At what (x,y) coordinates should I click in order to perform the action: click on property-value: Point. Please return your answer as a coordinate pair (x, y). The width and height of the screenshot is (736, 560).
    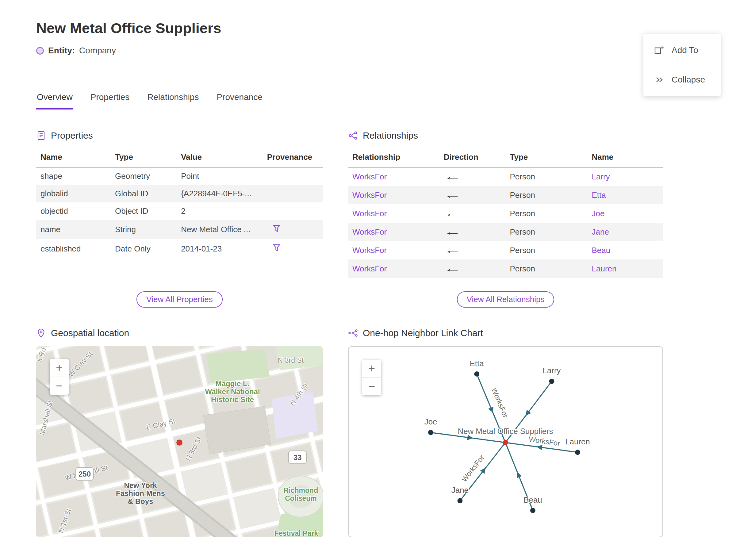
    Looking at the image, I should click on (220, 176).